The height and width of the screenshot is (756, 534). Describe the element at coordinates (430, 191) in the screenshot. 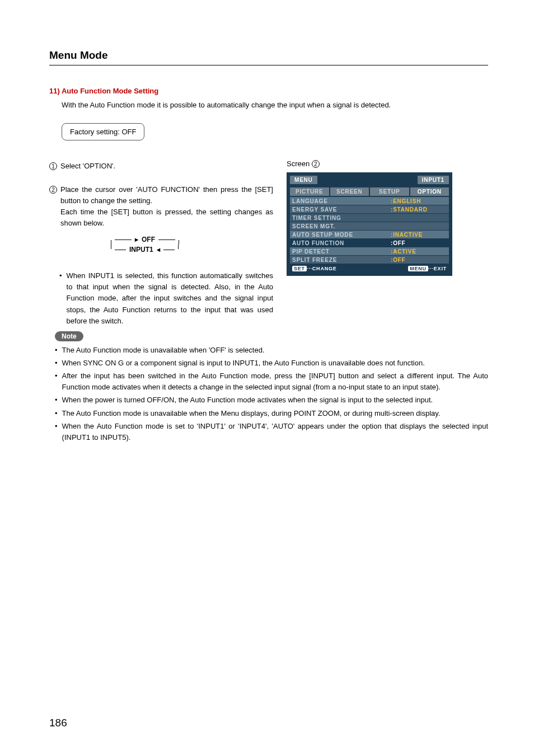

I see `osd-tab-option: OPTION` at that location.